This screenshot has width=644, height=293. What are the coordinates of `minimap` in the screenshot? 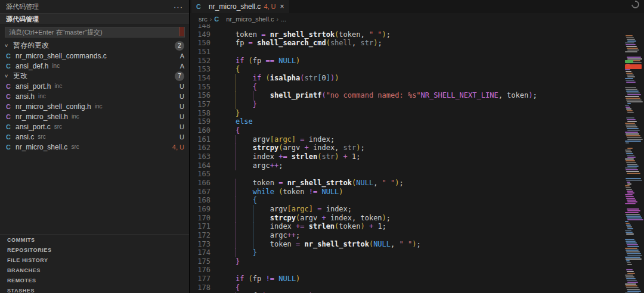 It's located at (634, 158).